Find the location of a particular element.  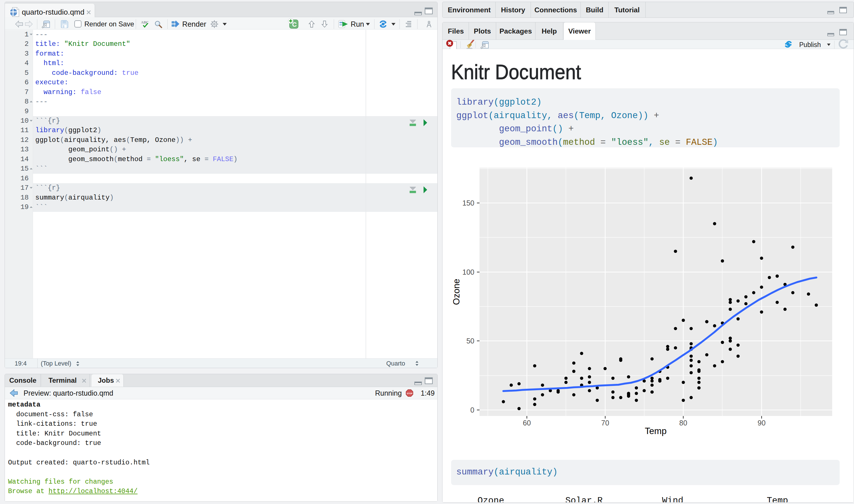

svg-text: 70 is located at coordinates (605, 423).